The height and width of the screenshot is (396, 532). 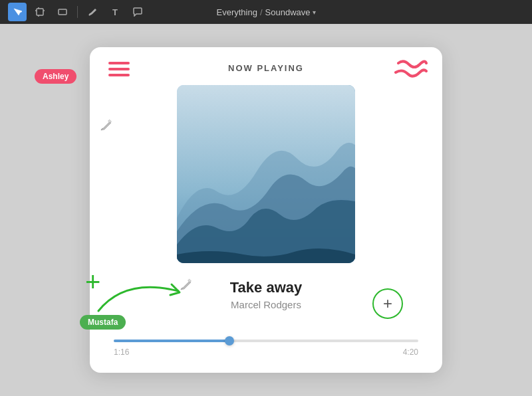 What do you see at coordinates (92, 12) in the screenshot?
I see `tool-pen` at bounding box center [92, 12].